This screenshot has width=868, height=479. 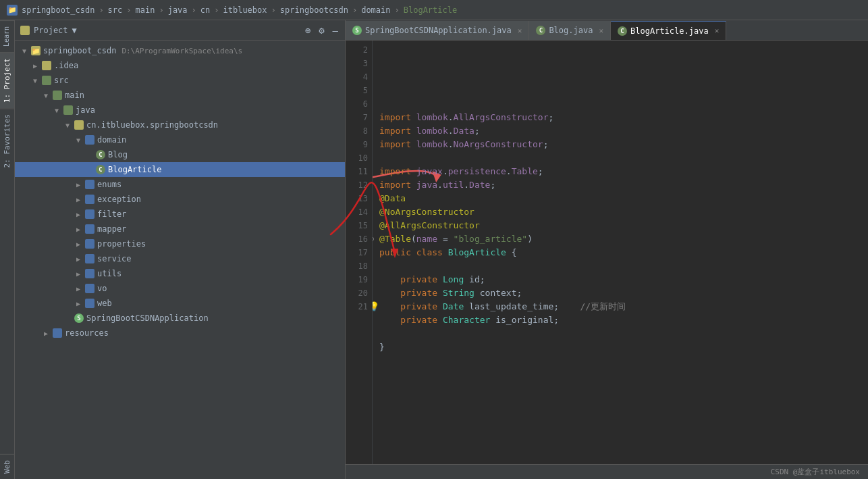 I want to click on item-label-resources: resources, so click(x=86, y=333).